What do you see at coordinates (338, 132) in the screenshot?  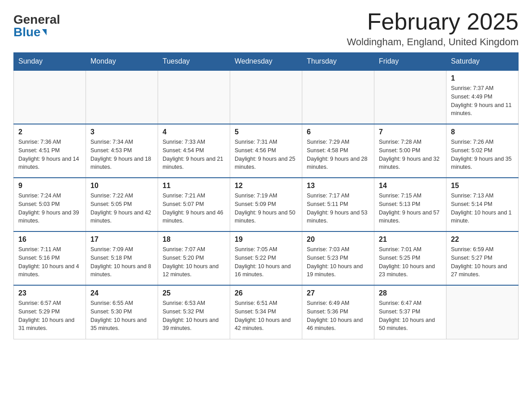 I see `day-number: 6` at bounding box center [338, 132].